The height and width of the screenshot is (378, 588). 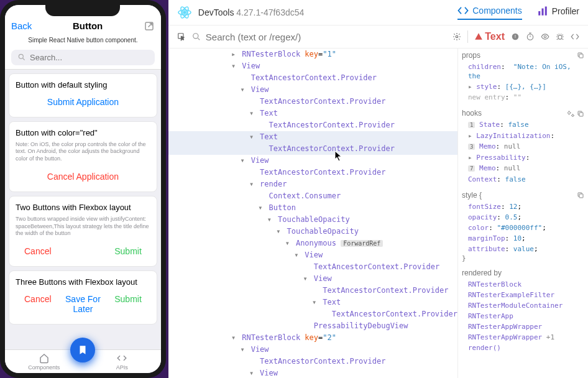 I want to click on card-title: Button with default styling, so click(x=83, y=85).